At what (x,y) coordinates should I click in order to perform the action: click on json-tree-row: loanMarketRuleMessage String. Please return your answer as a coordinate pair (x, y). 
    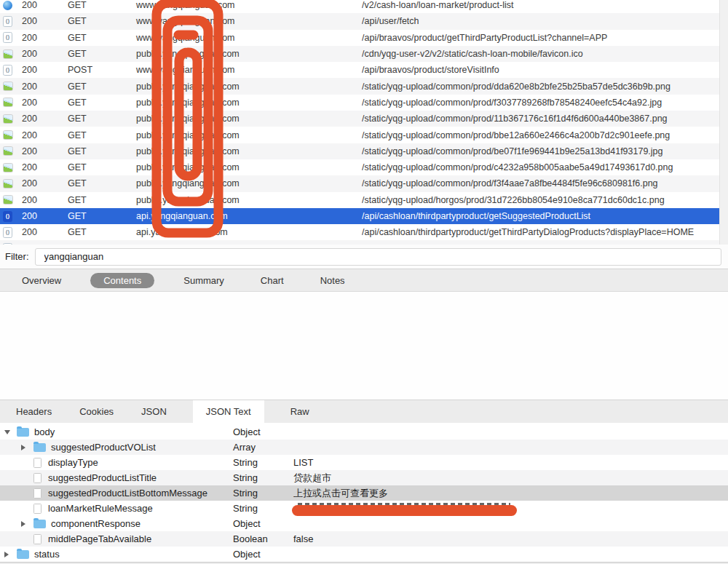
    Looking at the image, I should click on (364, 508).